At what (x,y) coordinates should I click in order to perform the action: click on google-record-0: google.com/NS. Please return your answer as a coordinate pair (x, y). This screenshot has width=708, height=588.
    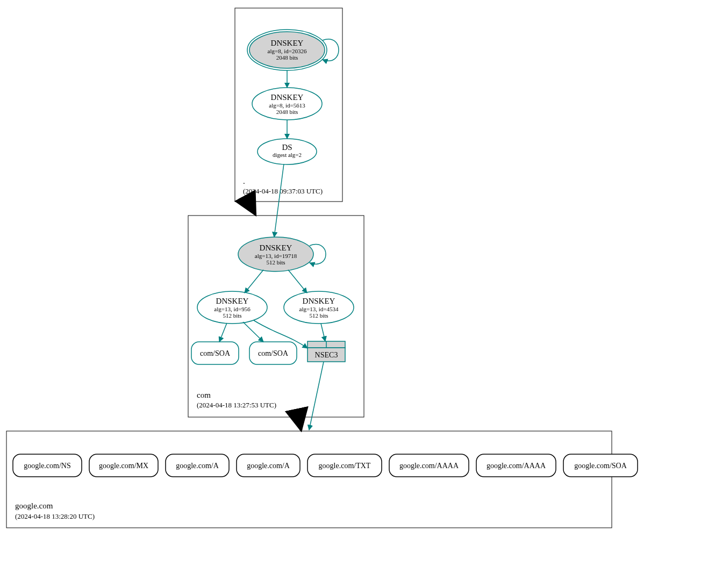
    Looking at the image, I should click on (47, 465).